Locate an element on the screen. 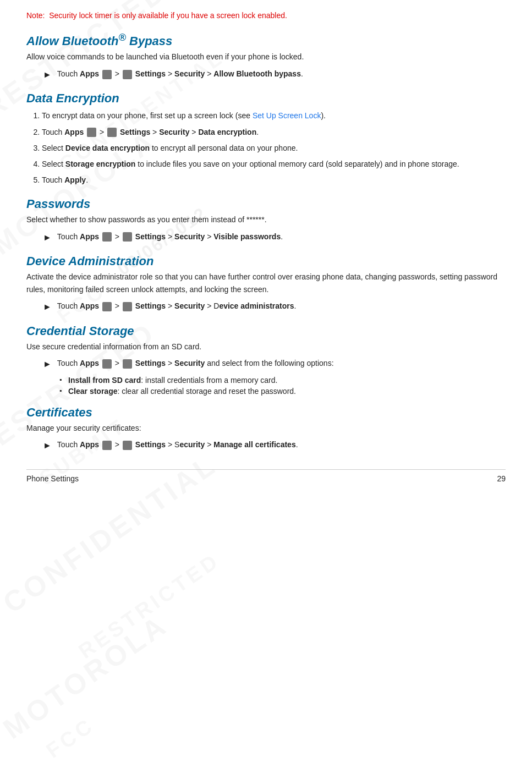 This screenshot has width=532, height=768. arrow-text-passwords: Touch Apps > Settings > Security > Visib… is located at coordinates (170, 237).